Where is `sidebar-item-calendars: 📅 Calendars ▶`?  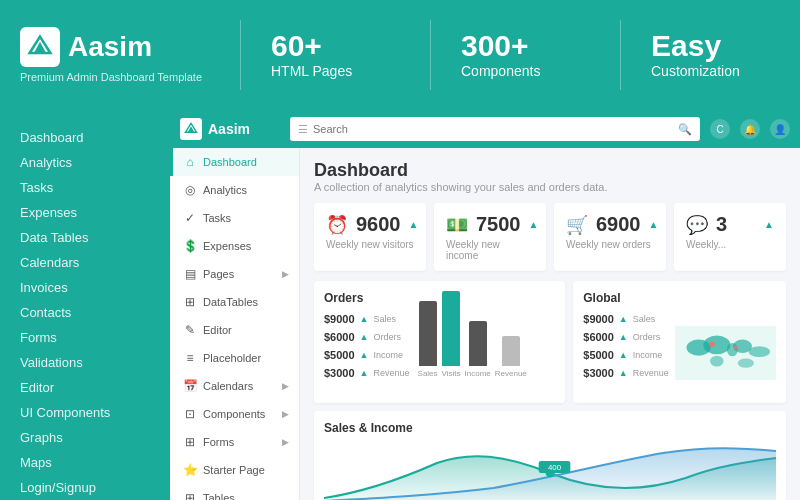
sidebar-item-calendars: 📅 Calendars ▶ is located at coordinates (234, 386).